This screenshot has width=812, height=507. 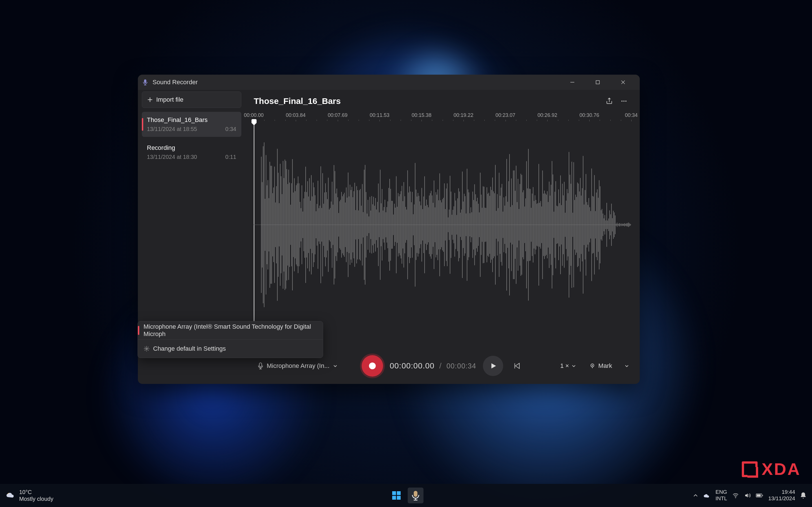 I want to click on skip-back-button, so click(x=517, y=366).